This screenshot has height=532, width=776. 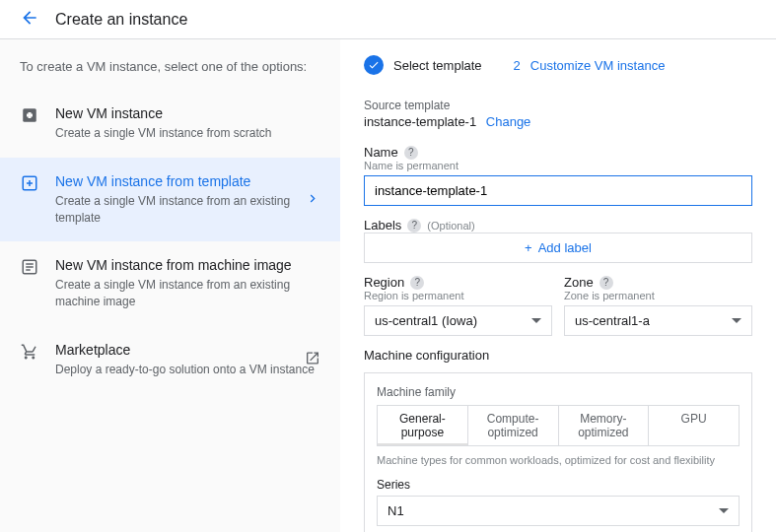 I want to click on template-icon, so click(x=30, y=183).